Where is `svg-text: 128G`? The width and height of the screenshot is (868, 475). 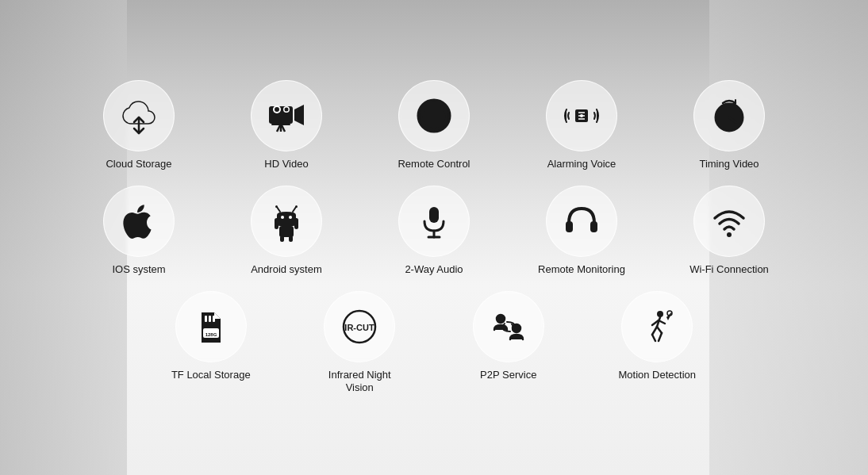 svg-text: 128G is located at coordinates (211, 335).